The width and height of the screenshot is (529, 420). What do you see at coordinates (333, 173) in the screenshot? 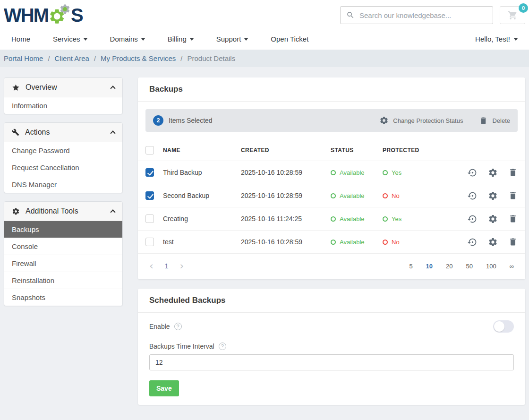
I see `status-ring-icon` at bounding box center [333, 173].